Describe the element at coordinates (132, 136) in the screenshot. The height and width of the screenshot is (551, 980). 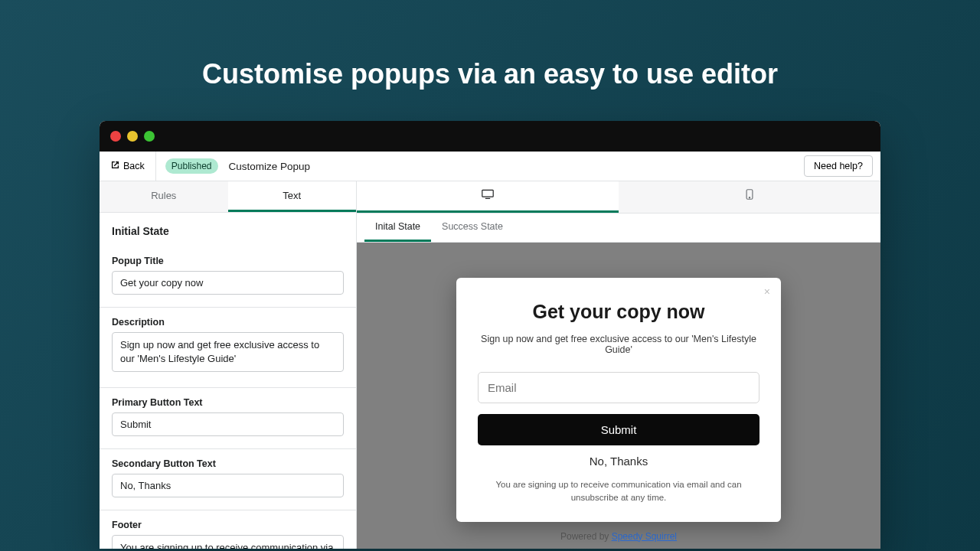
I see `window-minimize-dot` at that location.